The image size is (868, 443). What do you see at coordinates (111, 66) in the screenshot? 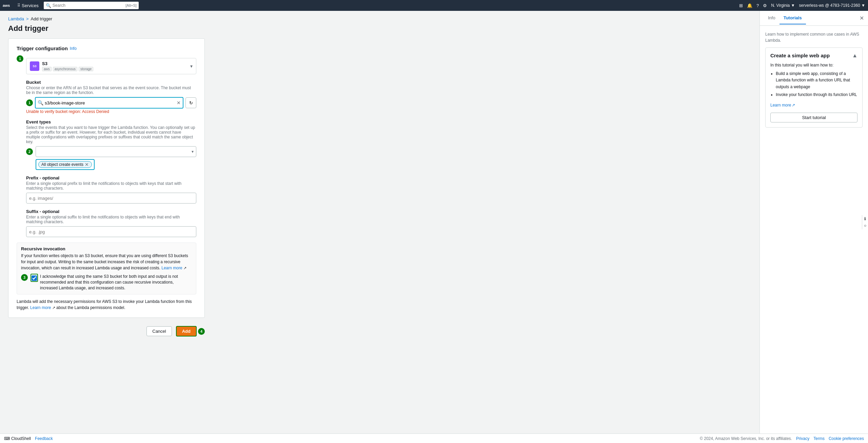
I see `s3-selector: S3 S3 aws asynchronous storage ▾` at bounding box center [111, 66].